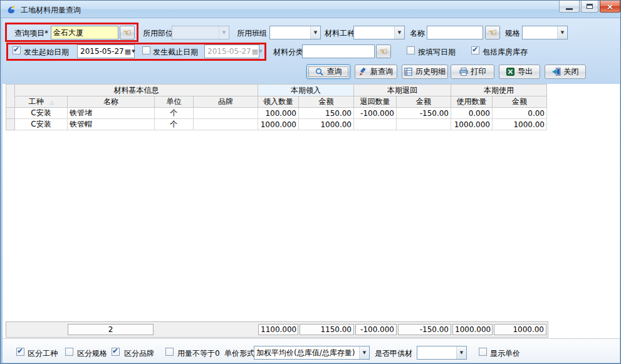  What do you see at coordinates (174, 102) in the screenshot?
I see `col-header-unit: 单位` at bounding box center [174, 102].